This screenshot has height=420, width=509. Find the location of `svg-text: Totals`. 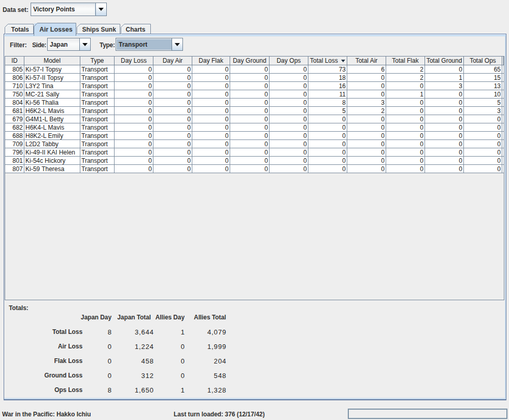

svg-text: Totals is located at coordinates (21, 30).